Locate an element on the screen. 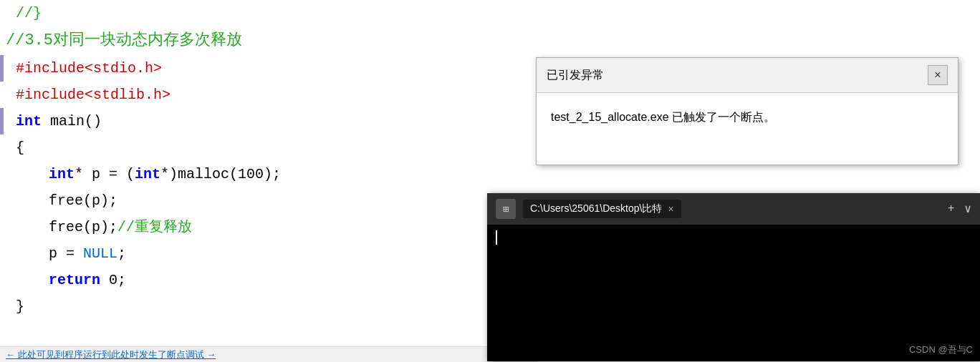 The height and width of the screenshot is (362, 980). code-line-11: return 0; is located at coordinates (269, 280).